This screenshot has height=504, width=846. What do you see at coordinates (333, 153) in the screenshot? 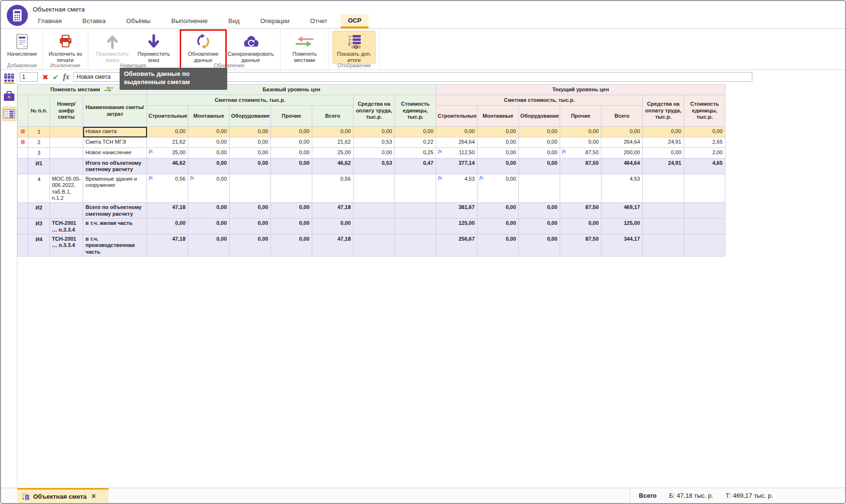
I see `value-cell: 25,00` at bounding box center [333, 153].